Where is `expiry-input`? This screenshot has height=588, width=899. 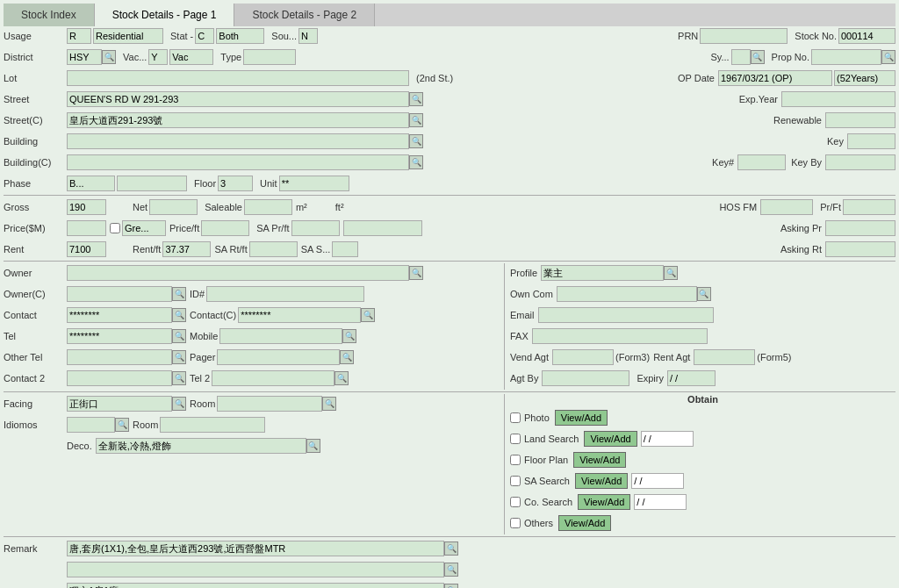
expiry-input is located at coordinates (692, 378).